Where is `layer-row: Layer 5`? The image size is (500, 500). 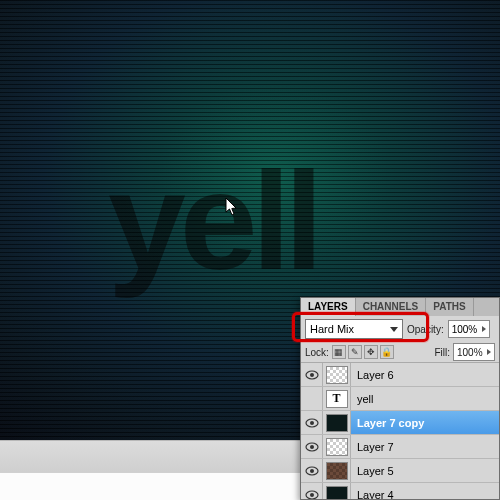
layer-row: Layer 5 is located at coordinates (400, 471).